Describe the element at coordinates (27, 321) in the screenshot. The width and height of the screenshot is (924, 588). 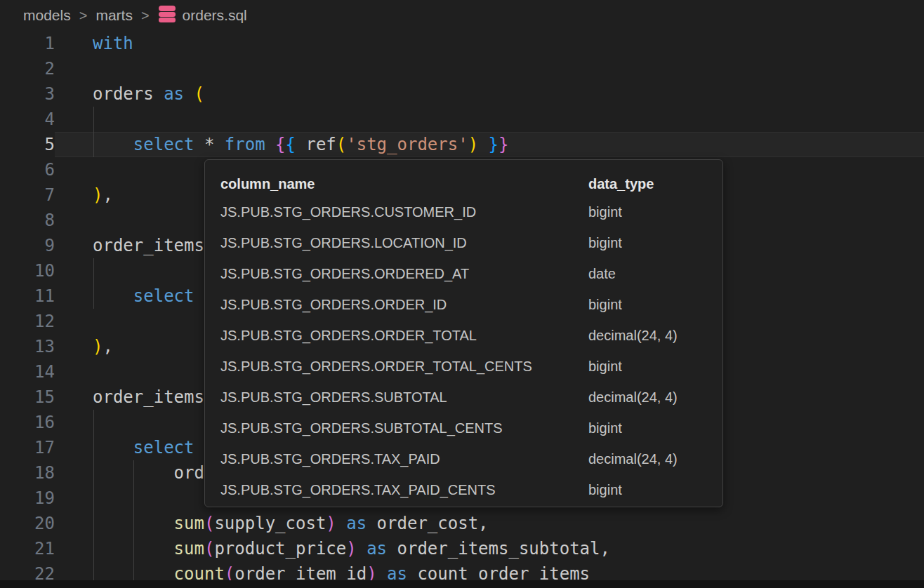
I see `line-number: 12` at that location.